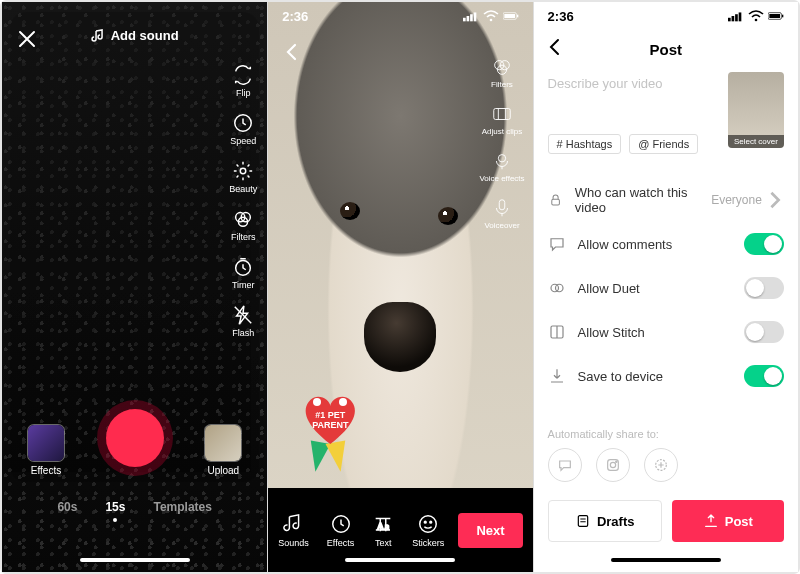 This screenshot has width=800, height=574. What do you see at coordinates (502, 120) in the screenshot?
I see `adjust-clips-button: Adjust clips` at bounding box center [502, 120].